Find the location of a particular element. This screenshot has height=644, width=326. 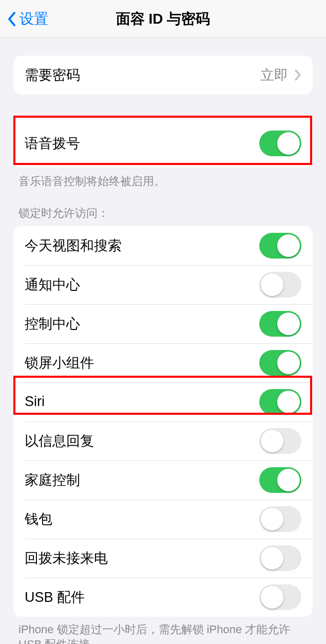

locked-row: 锁屏小组件 is located at coordinates (163, 363).